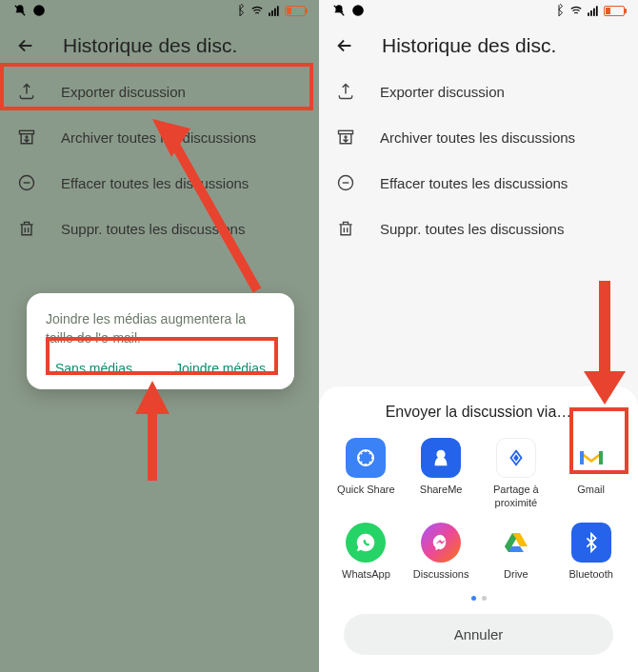 Image resolution: width=638 pixels, height=672 pixels. Describe the element at coordinates (591, 458) in the screenshot. I see `gmail-icon` at that location.